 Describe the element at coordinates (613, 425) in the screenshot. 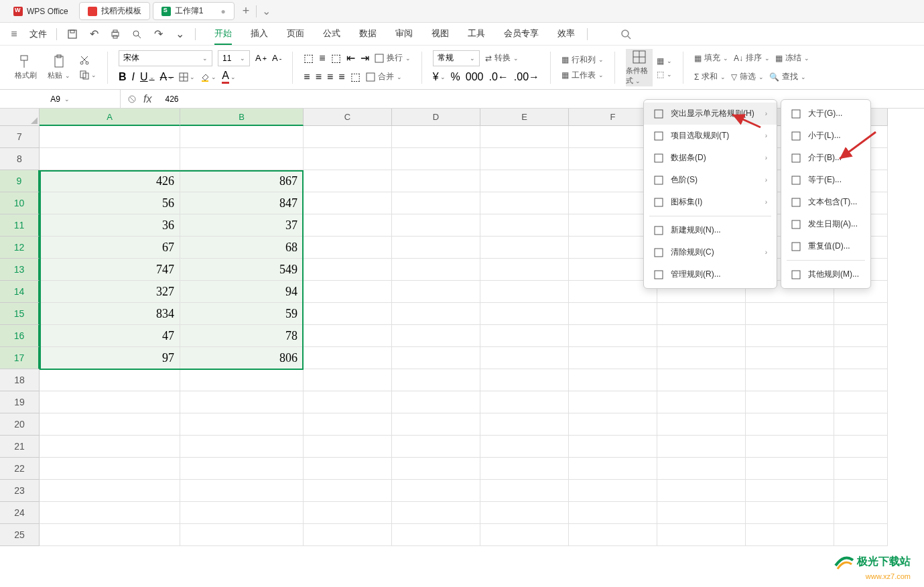

I see `cell-F20` at that location.